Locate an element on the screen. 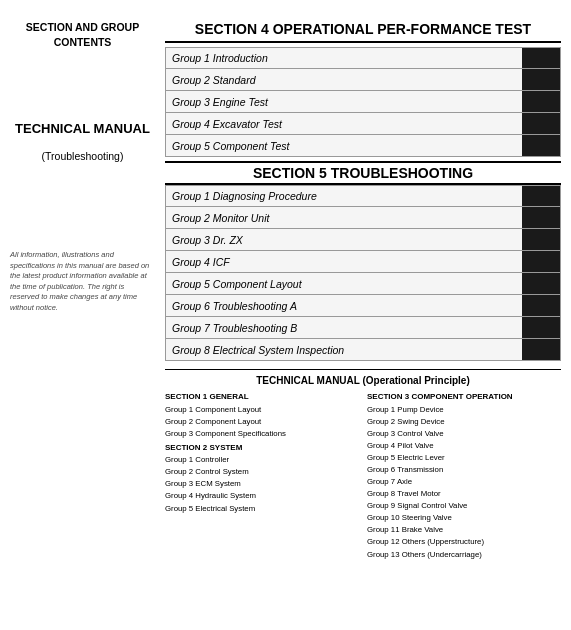 Image resolution: width=571 pixels, height=630 pixels. list-item: Group 4 Hydraulic System is located at coordinates (262, 496).